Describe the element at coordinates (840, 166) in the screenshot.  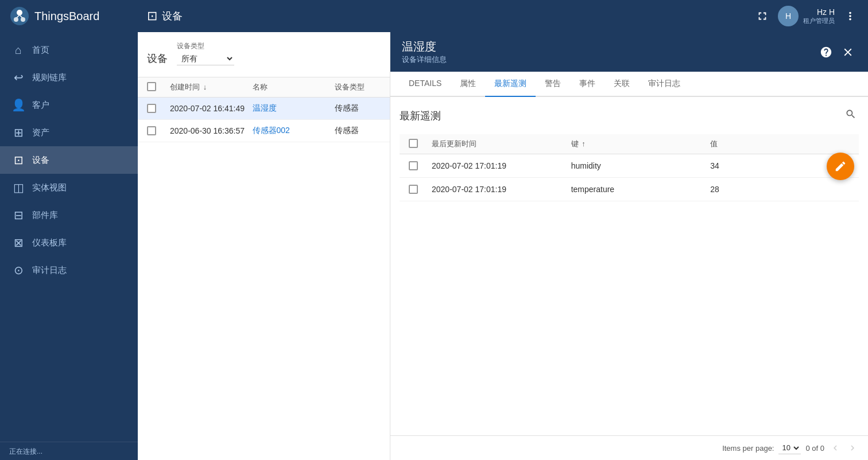
I see `edit-fab-button` at that location.